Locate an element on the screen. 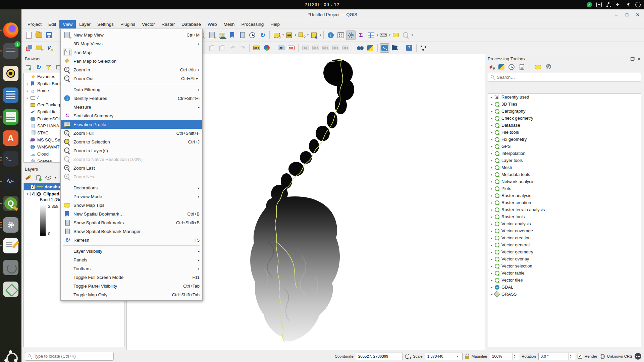 The image size is (644, 362). toolbox-group-vector-creation: ▸Vector creation is located at coordinates (565, 238).